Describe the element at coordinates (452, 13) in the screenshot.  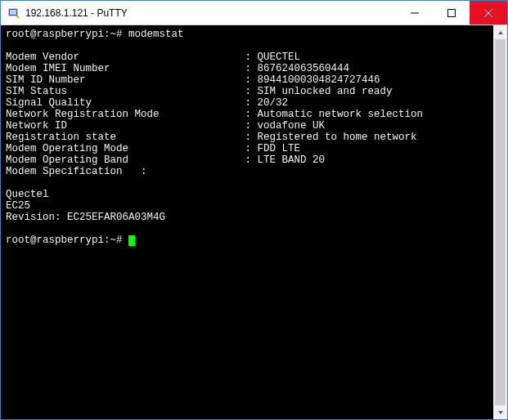
I see `window-controls` at that location.